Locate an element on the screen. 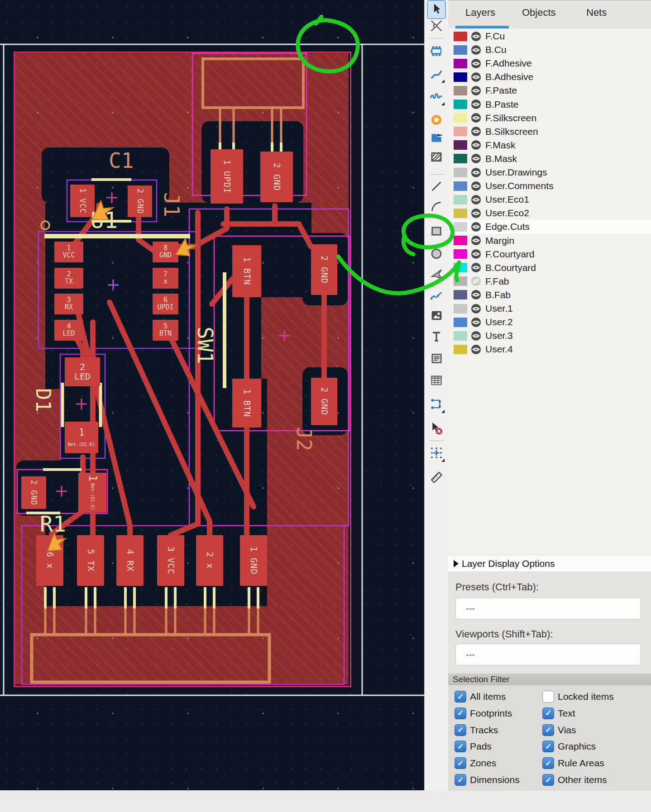  pad-c1-2: 2 GND is located at coordinates (140, 201).